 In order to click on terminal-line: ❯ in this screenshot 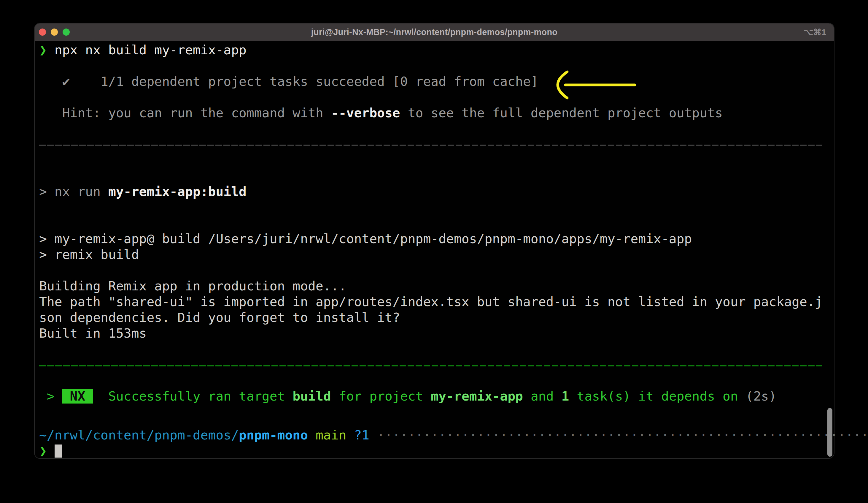, I will do `click(437, 451)`.